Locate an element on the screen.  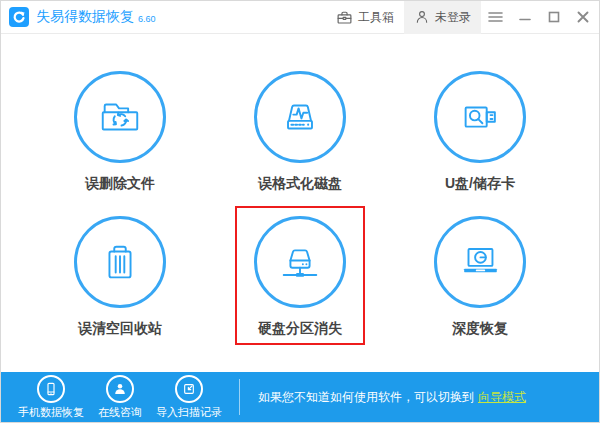
mode-label: 误删除文件 is located at coordinates (120, 184).